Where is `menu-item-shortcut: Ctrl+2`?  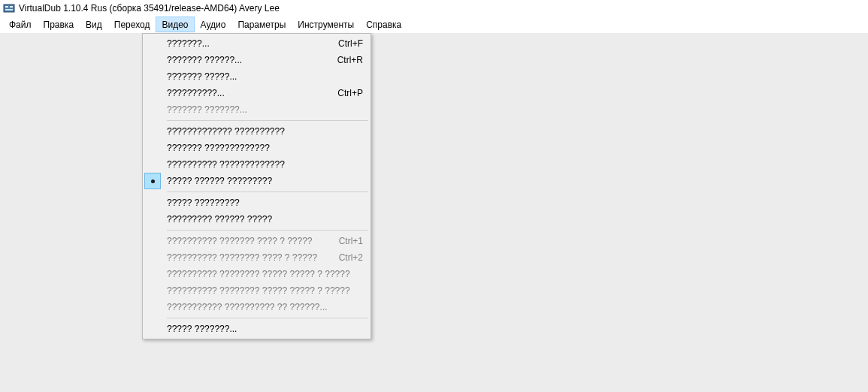
menu-item-shortcut: Ctrl+2 is located at coordinates (351, 258).